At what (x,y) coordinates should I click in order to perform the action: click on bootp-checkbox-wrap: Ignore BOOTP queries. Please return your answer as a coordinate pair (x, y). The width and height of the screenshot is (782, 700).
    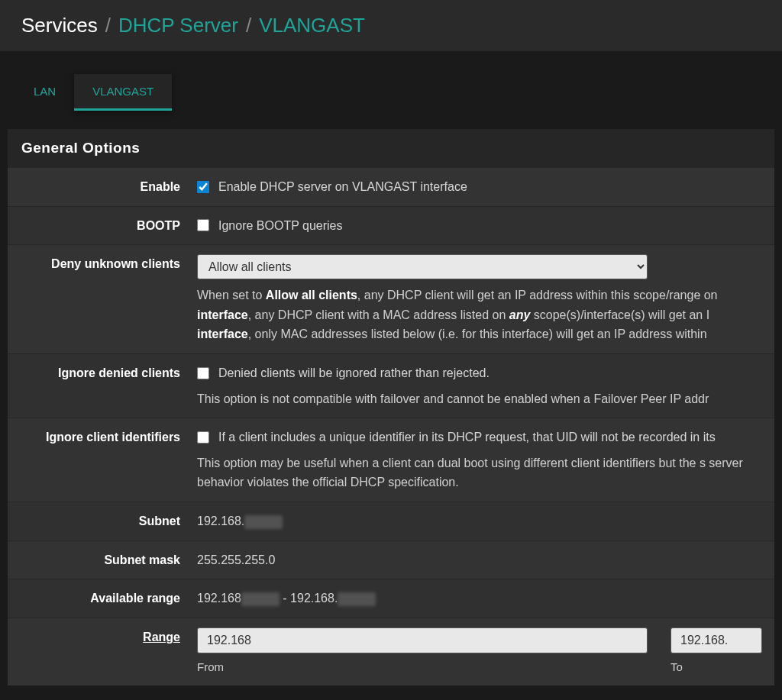
    Looking at the image, I should click on (479, 226).